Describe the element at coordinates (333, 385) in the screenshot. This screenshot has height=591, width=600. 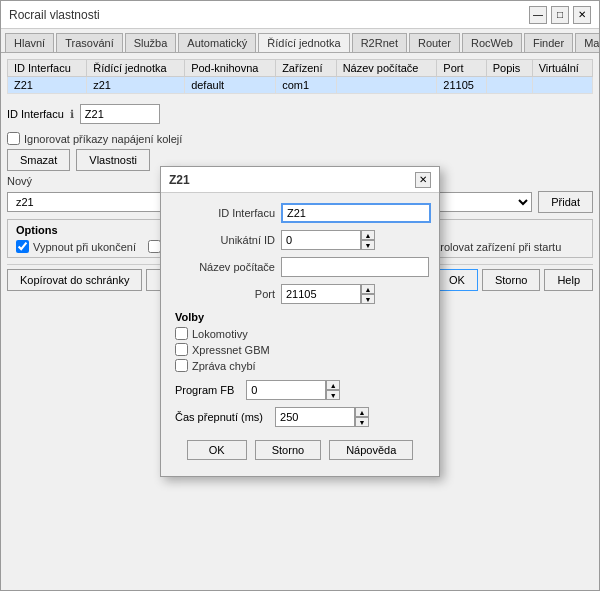
I see `programfb-spin-up: ▲` at that location.